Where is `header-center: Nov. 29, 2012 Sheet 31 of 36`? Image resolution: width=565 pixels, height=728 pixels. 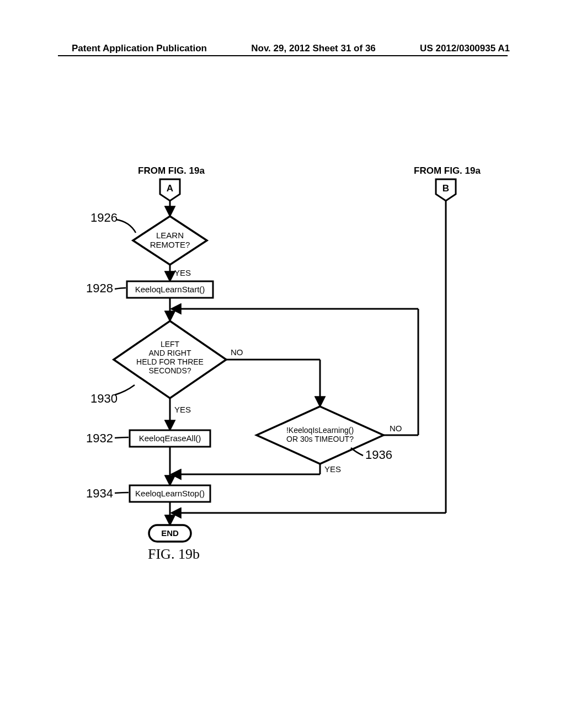
header-center: Nov. 29, 2012 Sheet 31 of 36 is located at coordinates (313, 49).